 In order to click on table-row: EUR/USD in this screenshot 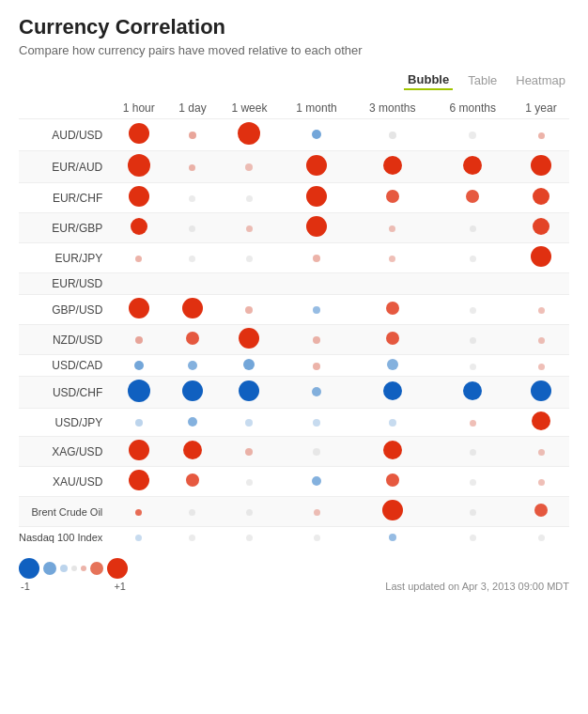, I will do `click(294, 284)`.